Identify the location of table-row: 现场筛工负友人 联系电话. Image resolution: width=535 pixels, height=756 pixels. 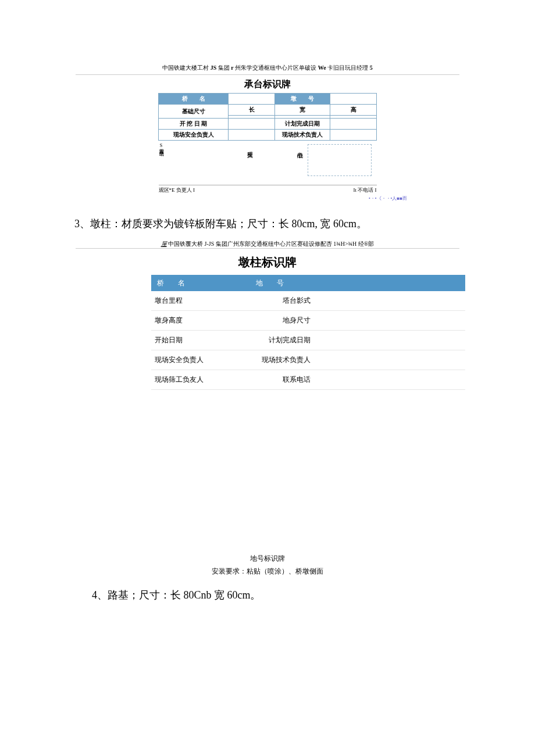
(308, 380).